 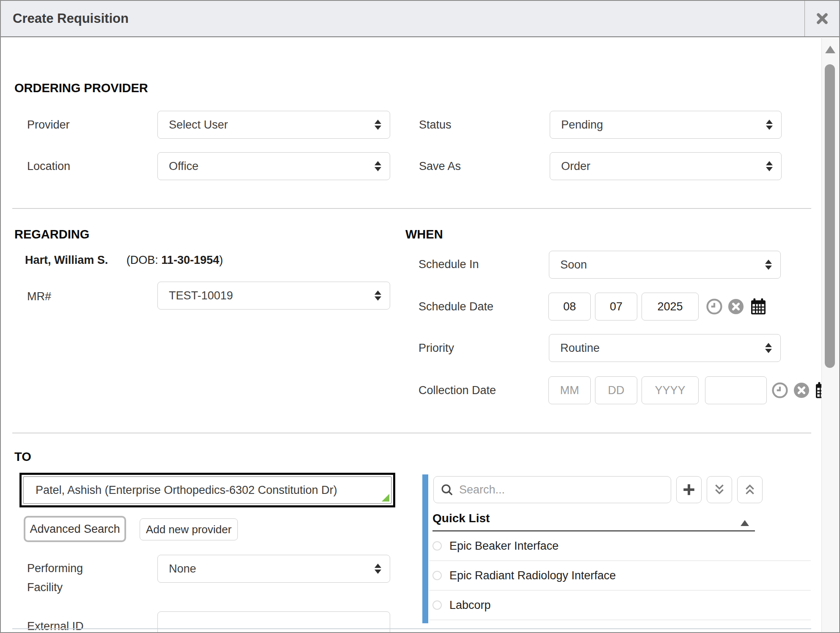 What do you see at coordinates (386, 498) in the screenshot?
I see `resize-handle-icon` at bounding box center [386, 498].